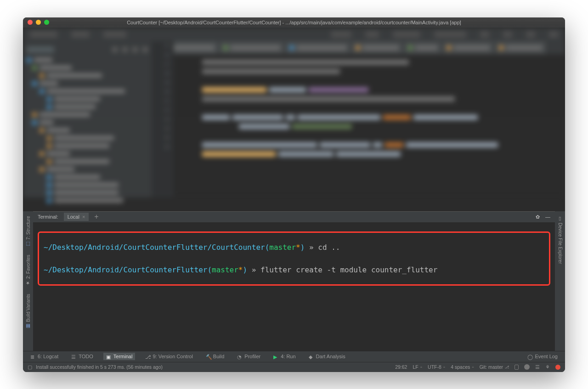 This screenshot has height=389, width=588. What do you see at coordinates (33, 356) in the screenshot?
I see `logcat-icon: ≣` at bounding box center [33, 356].